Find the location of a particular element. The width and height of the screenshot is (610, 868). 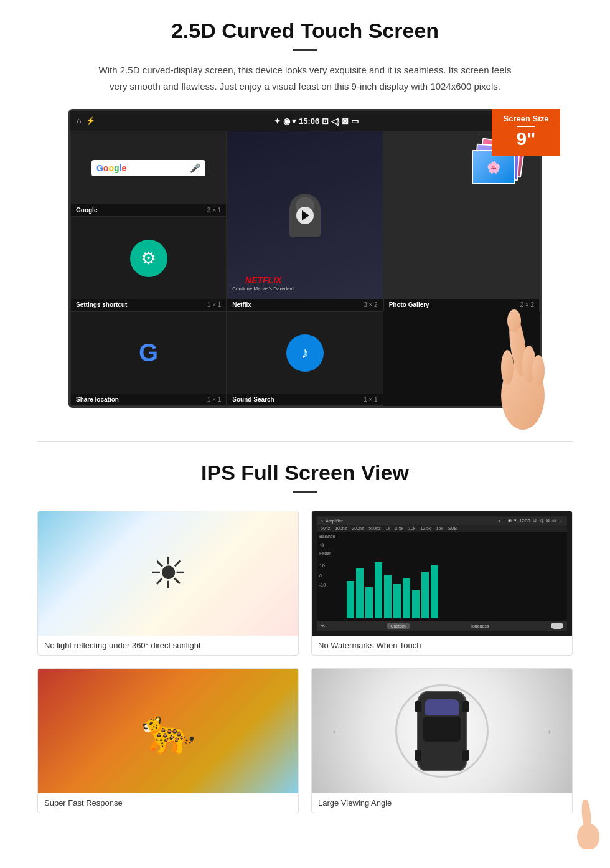

settings-label: Settings shortcut 1 × 1 is located at coordinates (148, 305).